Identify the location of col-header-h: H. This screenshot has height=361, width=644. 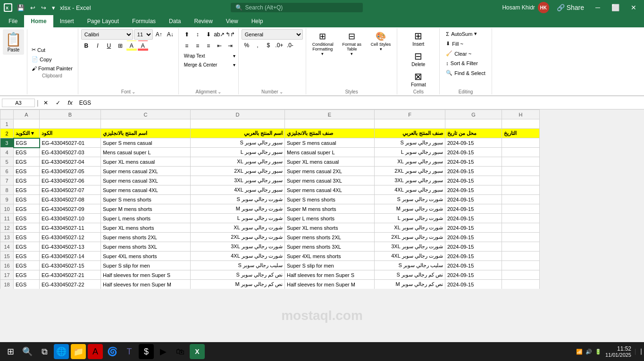
(521, 115).